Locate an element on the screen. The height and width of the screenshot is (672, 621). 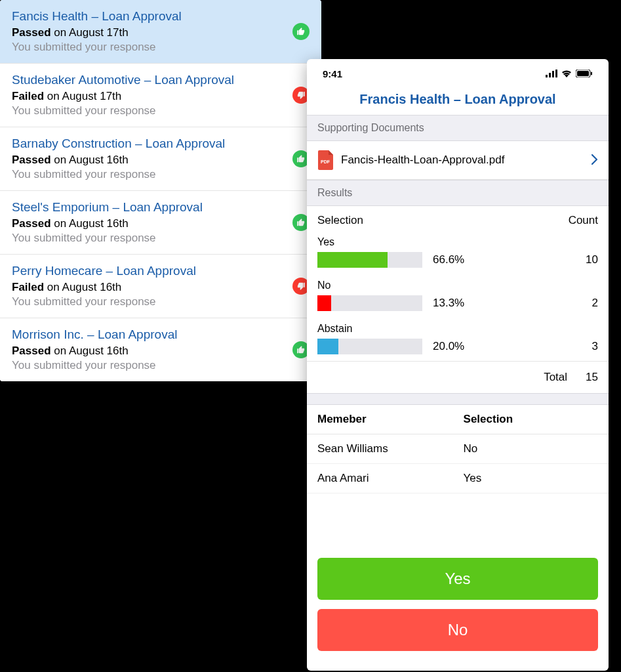
list-item-title: Perry Homecare – Loan Approval is located at coordinates (161, 271).